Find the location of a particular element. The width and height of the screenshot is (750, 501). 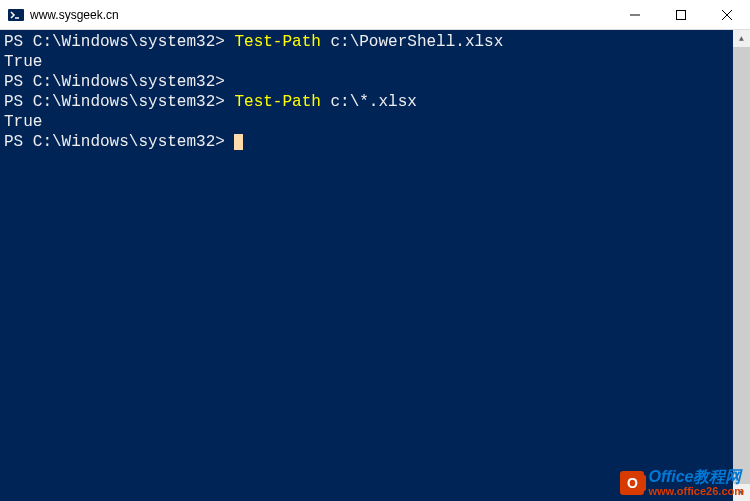

minimize-button is located at coordinates (635, 15).